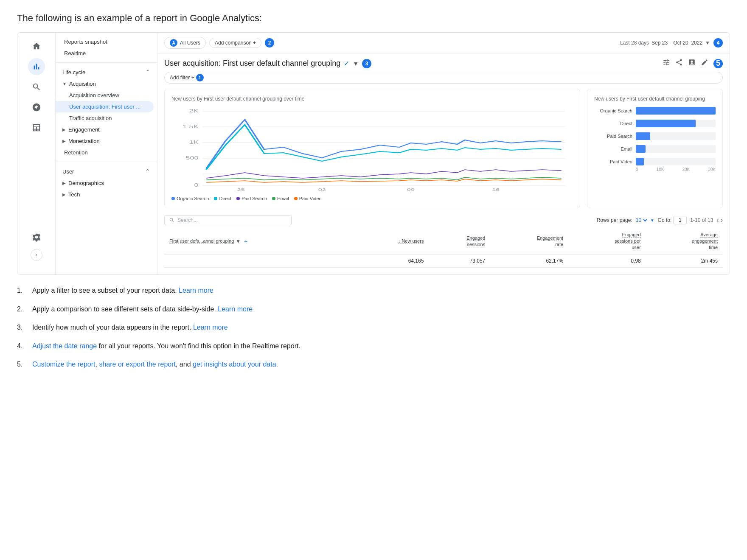 The width and height of the screenshot is (747, 560). I want to click on search-table-icon, so click(172, 220).